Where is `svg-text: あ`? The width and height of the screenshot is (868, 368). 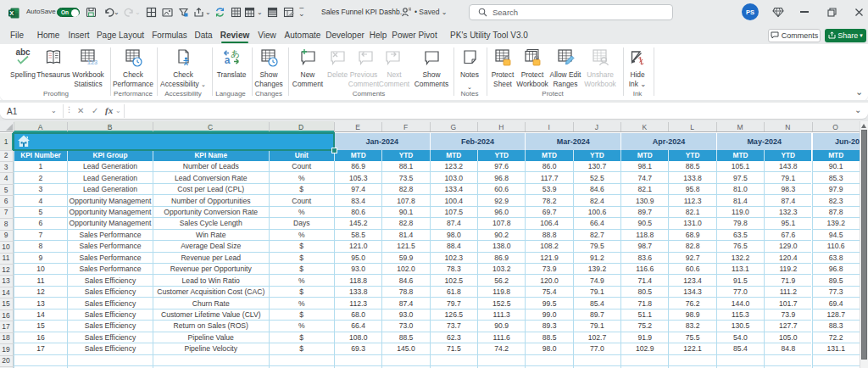 svg-text: あ is located at coordinates (236, 53).